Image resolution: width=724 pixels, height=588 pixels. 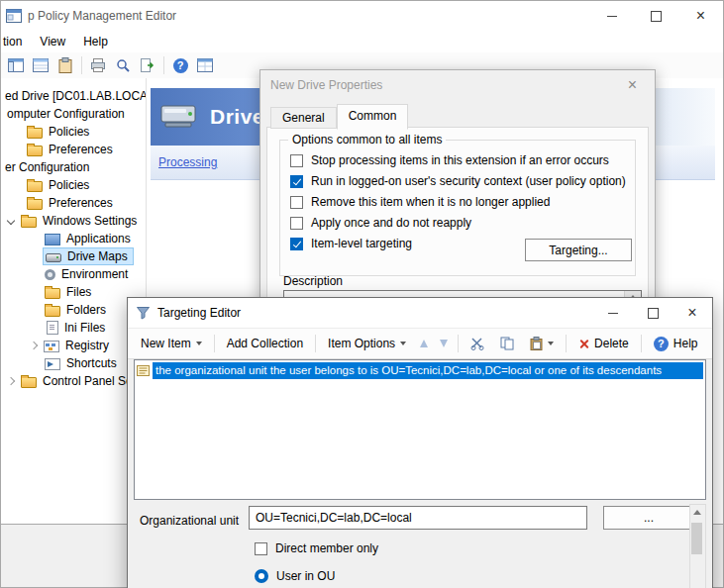 What do you see at coordinates (88, 256) in the screenshot?
I see `tree-selection-highlight: Drive Maps` at bounding box center [88, 256].